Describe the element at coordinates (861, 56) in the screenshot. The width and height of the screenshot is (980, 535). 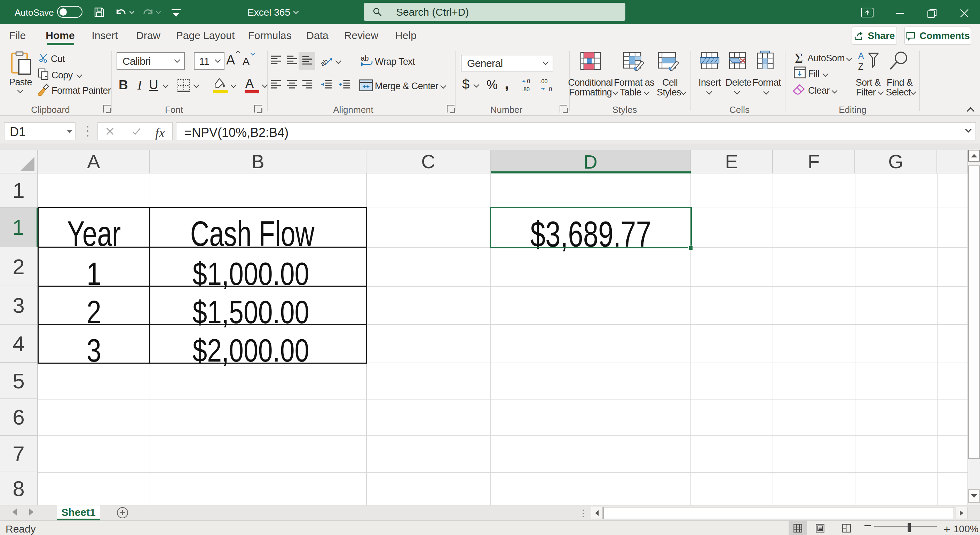
I see `svg-text: A` at that location.